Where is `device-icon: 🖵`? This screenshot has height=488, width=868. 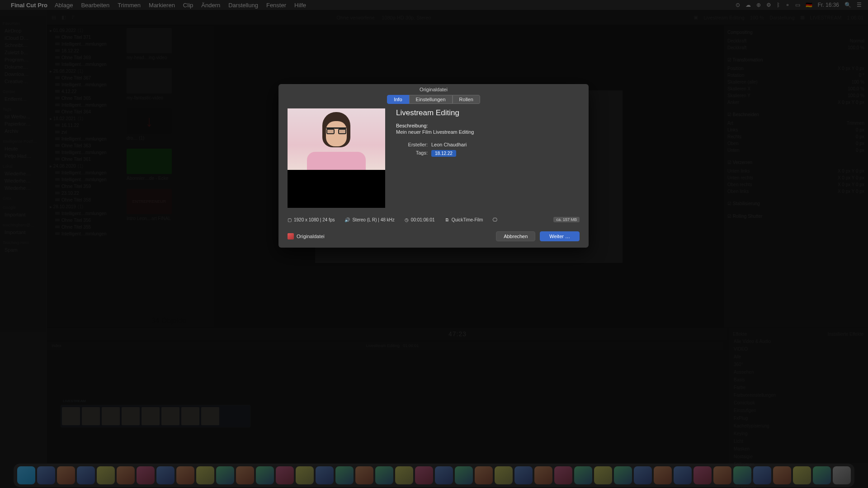
device-icon: 🖵 is located at coordinates (495, 220).